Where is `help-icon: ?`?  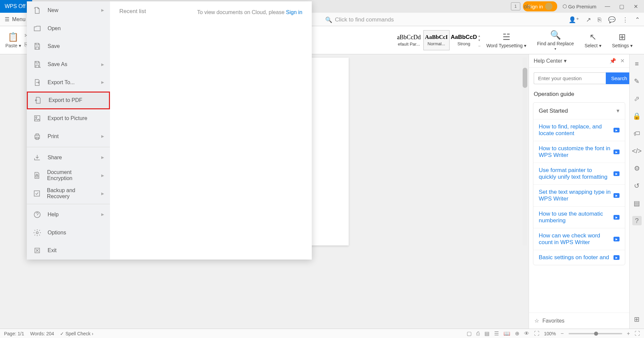
help-icon: ? is located at coordinates (637, 221).